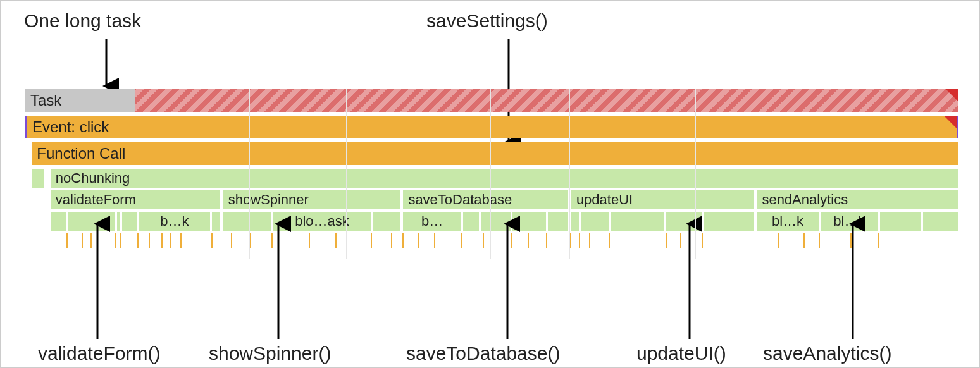 The image size is (980, 368). What do you see at coordinates (486, 200) in the screenshot?
I see `function-segment: saveToDatabase` at bounding box center [486, 200].